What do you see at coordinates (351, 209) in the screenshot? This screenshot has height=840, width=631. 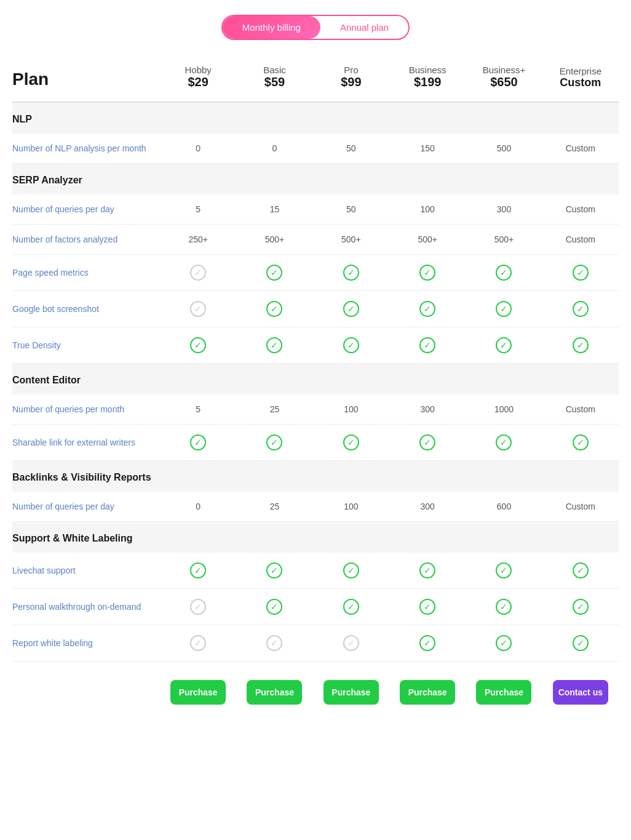 I see `fv-serp-q-2: 50` at bounding box center [351, 209].